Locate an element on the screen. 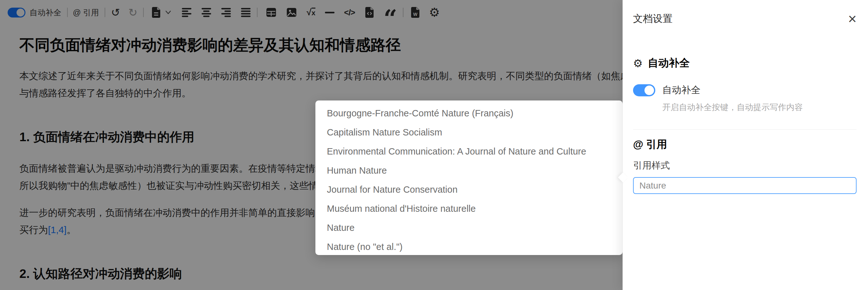 Image resolution: width=868 pixels, height=290 pixels. section-title: 自动补全 is located at coordinates (669, 63).